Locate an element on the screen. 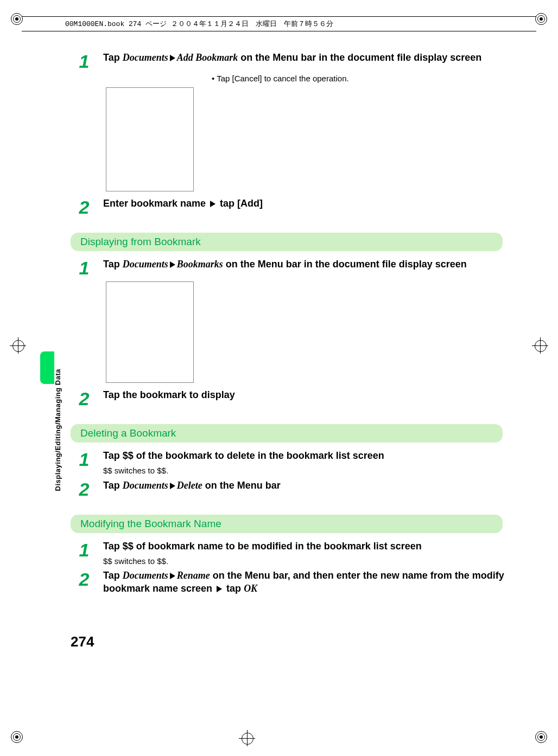 Image resolution: width=558 pixels, height=756 pixels. menu-item-italic: Add Bookmark is located at coordinates (207, 57).